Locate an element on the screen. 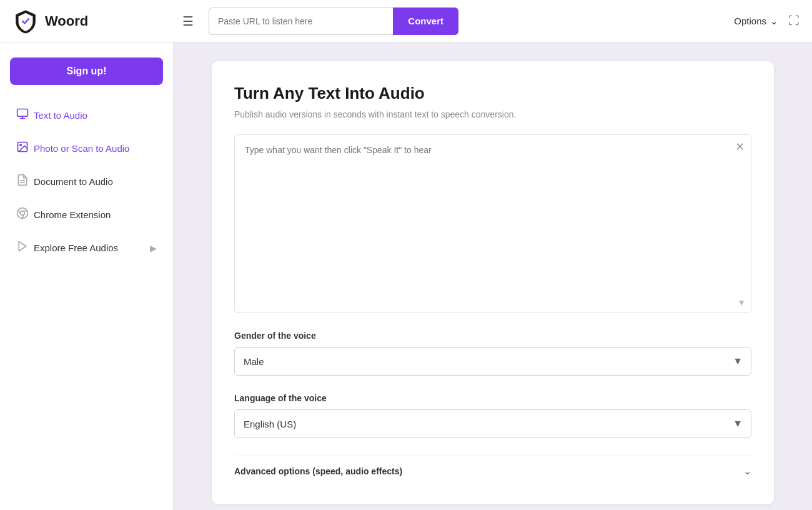 Image resolution: width=812 pixels, height=510 pixels. logo-text: Woord is located at coordinates (66, 21).